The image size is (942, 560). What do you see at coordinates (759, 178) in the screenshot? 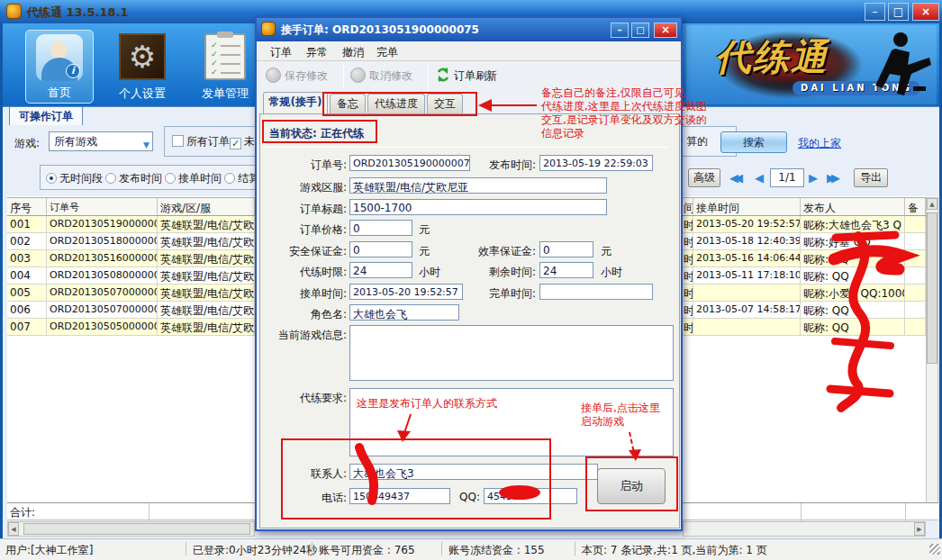
I see `page-prev-icon: ◀` at bounding box center [759, 178].